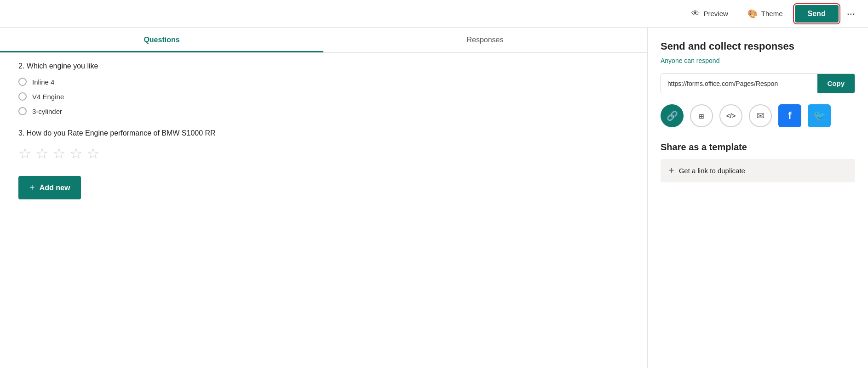  I want to click on url-copy-row: Copy, so click(758, 84).